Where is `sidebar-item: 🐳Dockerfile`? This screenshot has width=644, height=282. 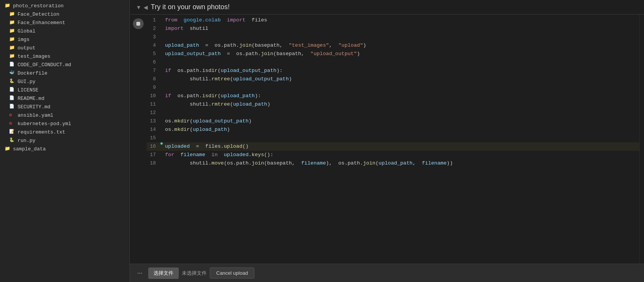
sidebar-item: 🐳Dockerfile is located at coordinates (65, 73).